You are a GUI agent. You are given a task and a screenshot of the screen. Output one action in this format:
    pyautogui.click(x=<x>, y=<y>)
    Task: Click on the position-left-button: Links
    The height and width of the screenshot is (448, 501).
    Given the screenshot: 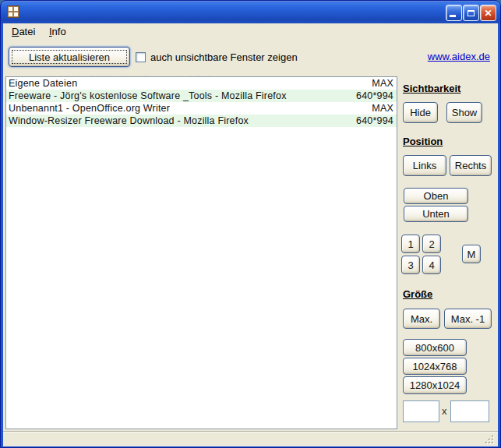 What is the action you would take?
    pyautogui.click(x=425, y=165)
    